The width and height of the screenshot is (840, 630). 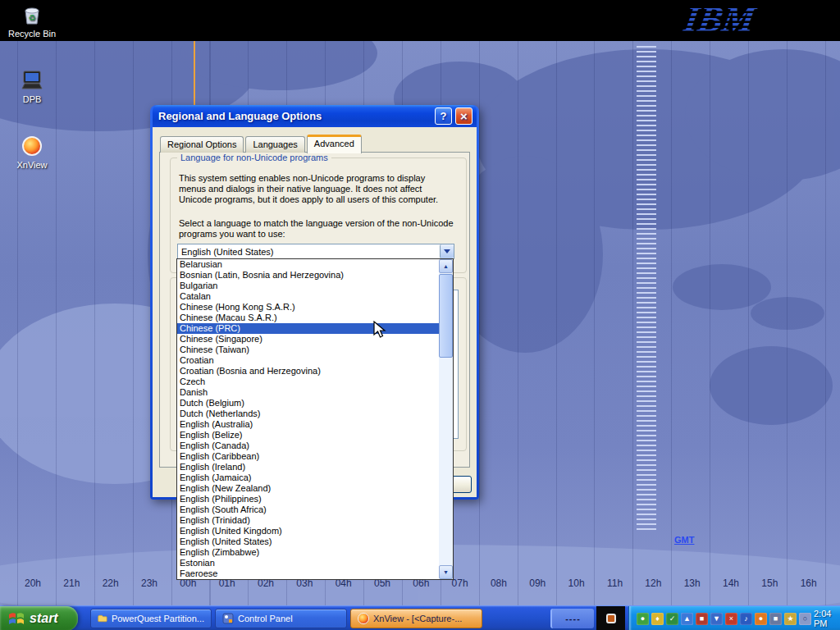 What do you see at coordinates (577, 583) in the screenshot?
I see `timezone-hour-label: 10h` at bounding box center [577, 583].